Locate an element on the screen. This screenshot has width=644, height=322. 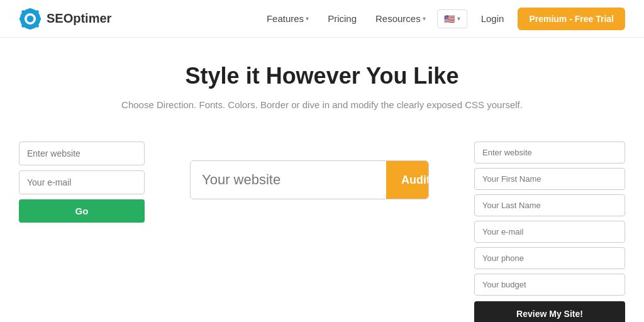
header: SEOptimer Features ▾ Pricing Resources ▾… is located at coordinates (322, 19).